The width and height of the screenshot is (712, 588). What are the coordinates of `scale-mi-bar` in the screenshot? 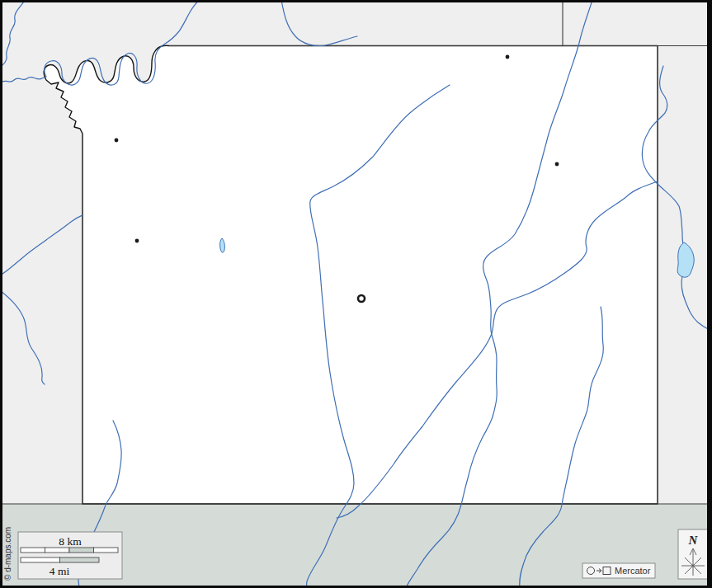 It's located at (59, 560).